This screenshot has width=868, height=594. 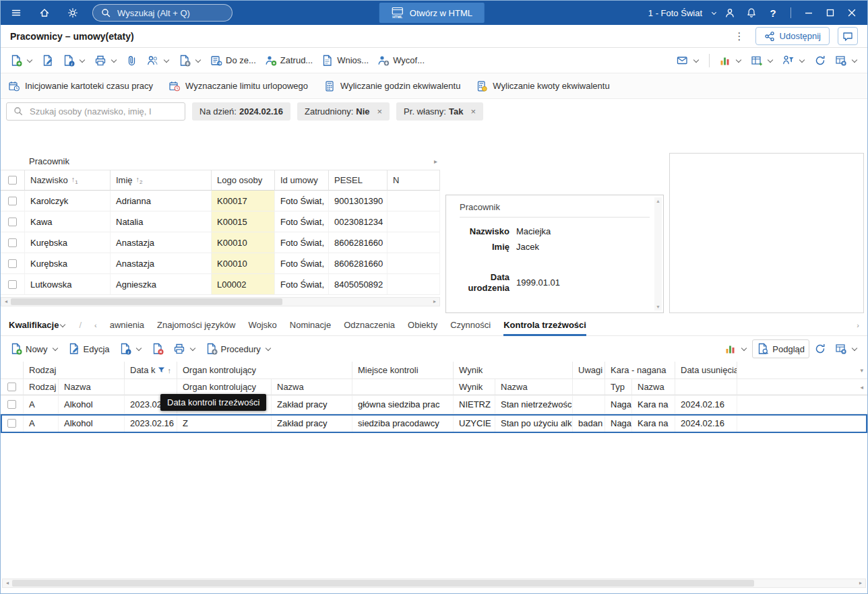 What do you see at coordinates (41, 387) in the screenshot?
I see `column-header-rodzaj: Rodzaj` at bounding box center [41, 387].